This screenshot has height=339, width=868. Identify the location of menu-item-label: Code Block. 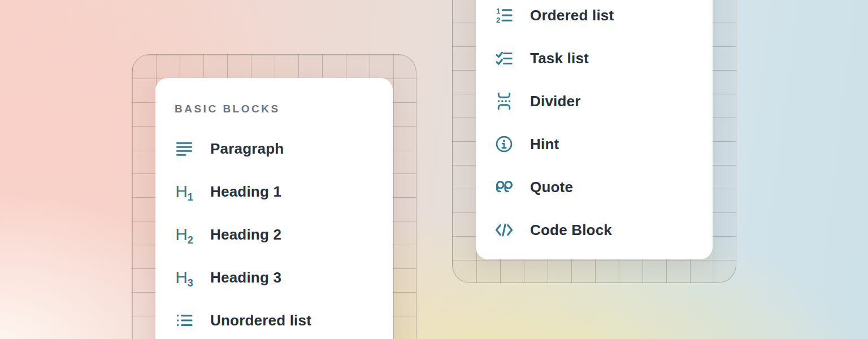
(571, 231).